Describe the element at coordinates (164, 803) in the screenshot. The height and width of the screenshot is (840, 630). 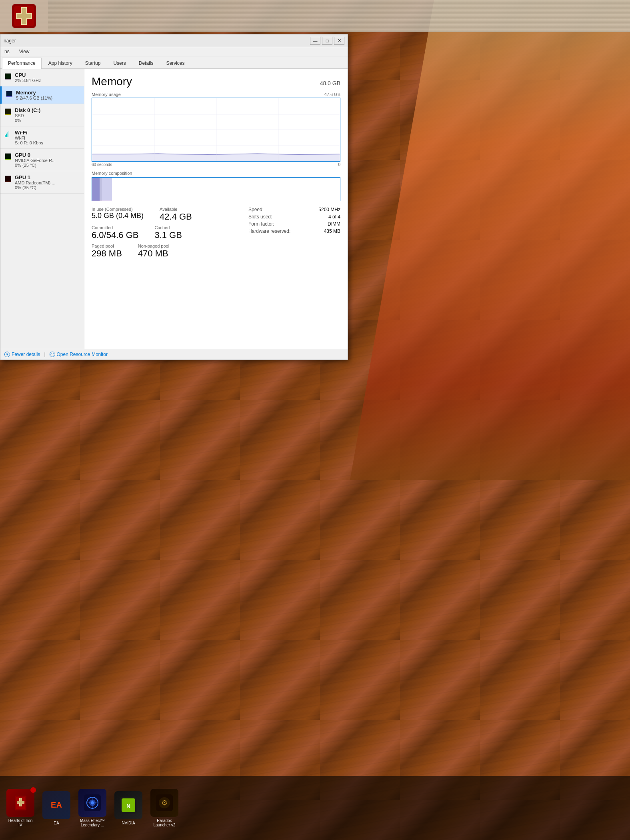
I see `paradox-app-icon: ⚙` at that location.